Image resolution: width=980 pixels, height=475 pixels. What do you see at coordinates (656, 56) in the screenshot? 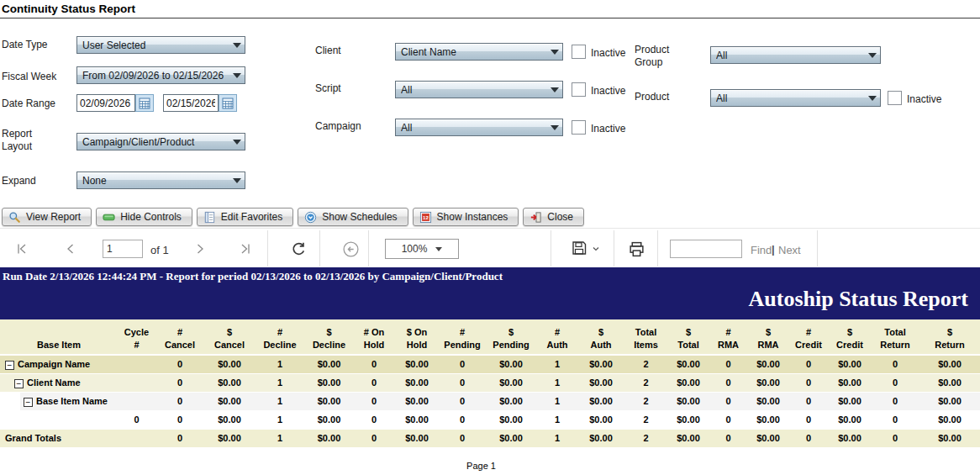
I see `product-group-label: Product Group` at bounding box center [656, 56].